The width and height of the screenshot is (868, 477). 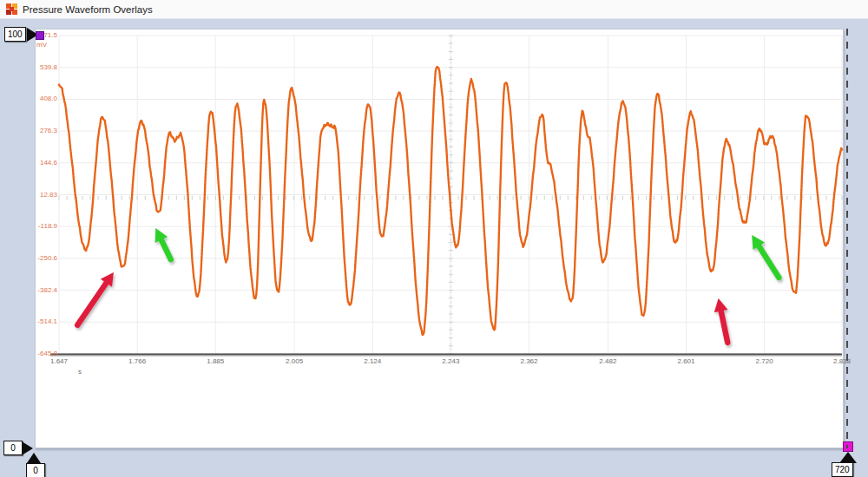 What do you see at coordinates (766, 257) in the screenshot?
I see `green-arrow-right` at bounding box center [766, 257].